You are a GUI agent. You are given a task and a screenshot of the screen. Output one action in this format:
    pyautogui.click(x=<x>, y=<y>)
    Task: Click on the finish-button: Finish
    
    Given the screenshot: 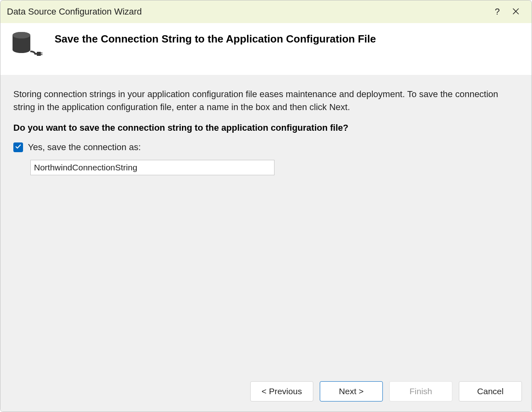 What is the action you would take?
    pyautogui.click(x=421, y=391)
    